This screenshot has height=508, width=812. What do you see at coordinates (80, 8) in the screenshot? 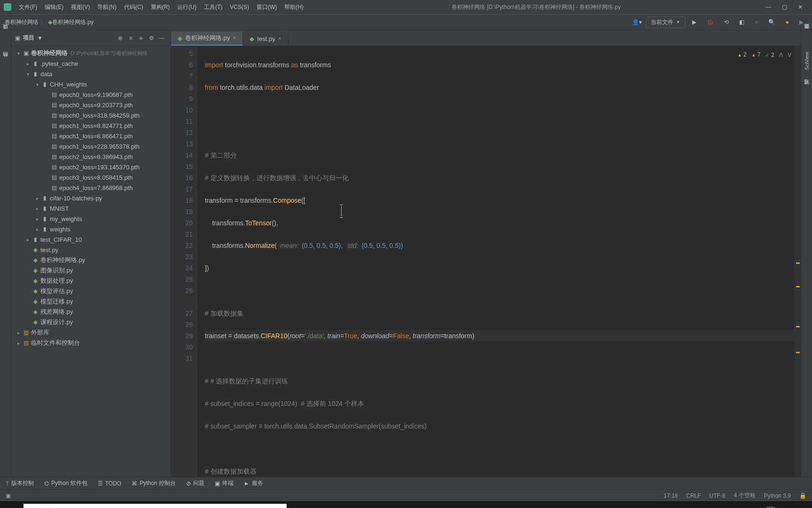
I see `menu-view: 视图(V)` at bounding box center [80, 8].